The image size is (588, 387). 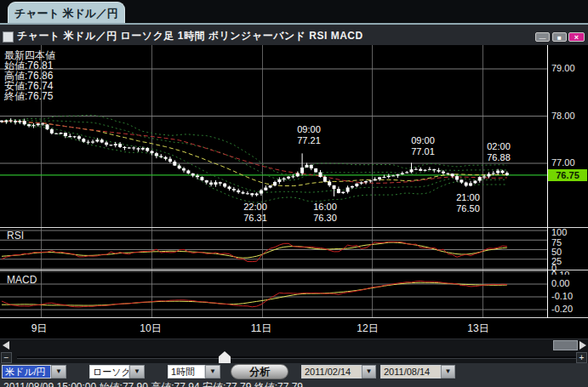 I want to click on zoom-out-button: −, so click(x=7, y=357).